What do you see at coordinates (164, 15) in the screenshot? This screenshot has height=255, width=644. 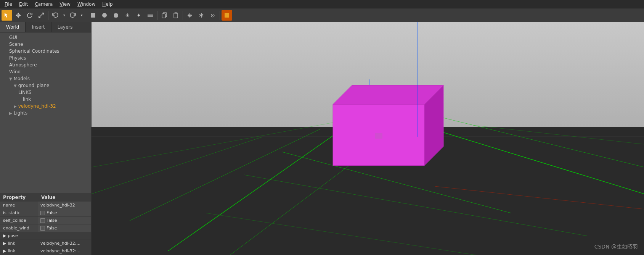 I see `copy-button` at bounding box center [164, 15].